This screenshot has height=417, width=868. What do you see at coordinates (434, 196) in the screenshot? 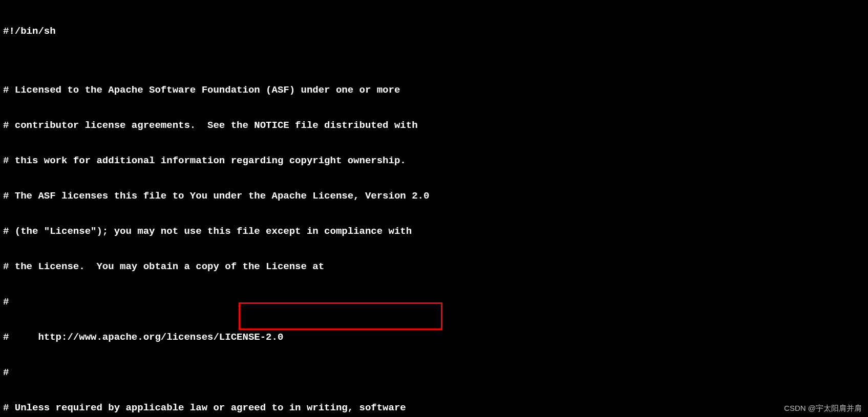
I see `code-line: # The ASF licenses this file to You unde…` at bounding box center [434, 196].